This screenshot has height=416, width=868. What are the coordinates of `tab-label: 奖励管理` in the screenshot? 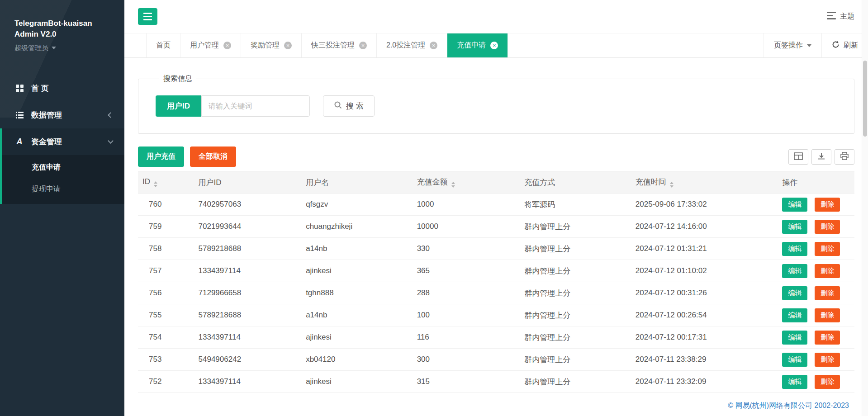 It's located at (265, 45).